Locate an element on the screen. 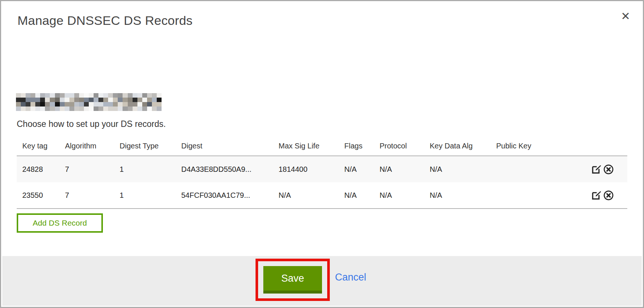 This screenshot has height=308, width=644. redacted-domain-name is located at coordinates (89, 102).